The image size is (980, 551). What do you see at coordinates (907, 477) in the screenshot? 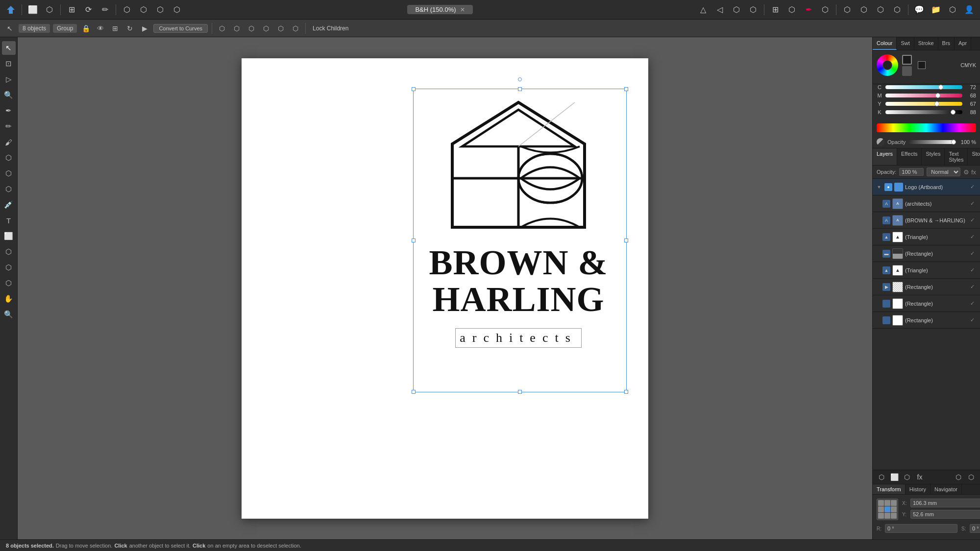
I see `layers-add-icon2: ⬡` at bounding box center [907, 477].